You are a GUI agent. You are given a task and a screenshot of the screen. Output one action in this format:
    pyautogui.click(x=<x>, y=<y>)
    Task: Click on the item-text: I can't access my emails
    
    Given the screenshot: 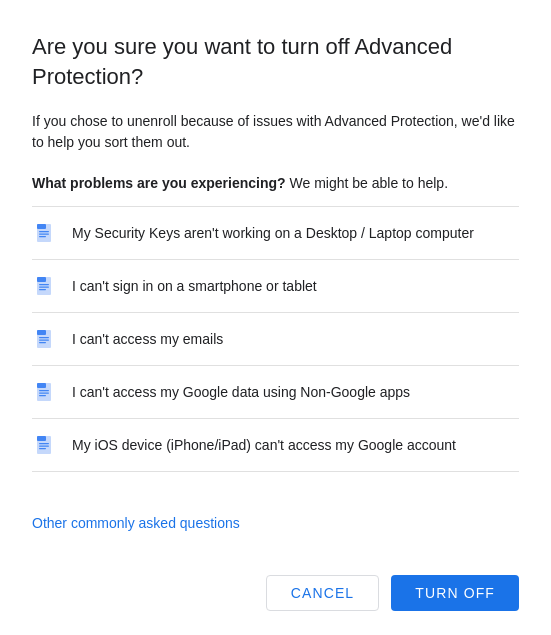 What is the action you would take?
    pyautogui.click(x=148, y=340)
    